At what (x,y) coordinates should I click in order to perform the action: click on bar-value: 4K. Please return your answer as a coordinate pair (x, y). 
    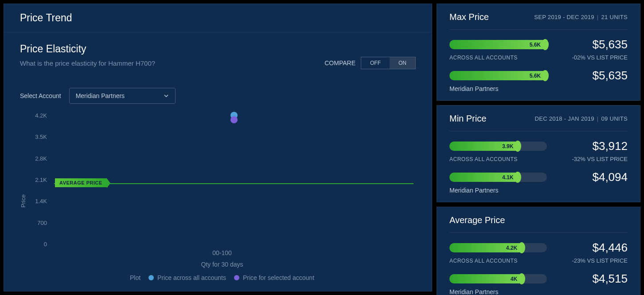
    Looking at the image, I should click on (514, 279).